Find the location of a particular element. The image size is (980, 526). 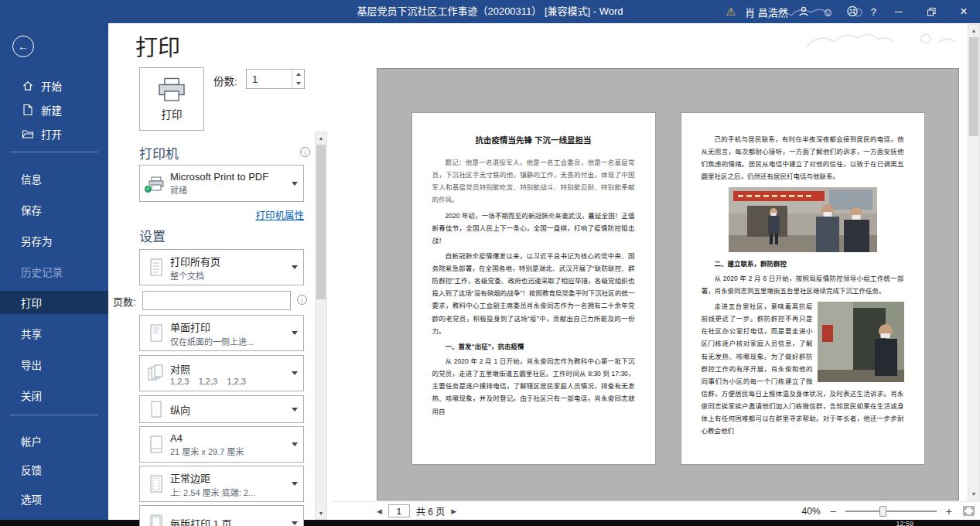

sidebar-item-save: 保存 is located at coordinates (54, 210).